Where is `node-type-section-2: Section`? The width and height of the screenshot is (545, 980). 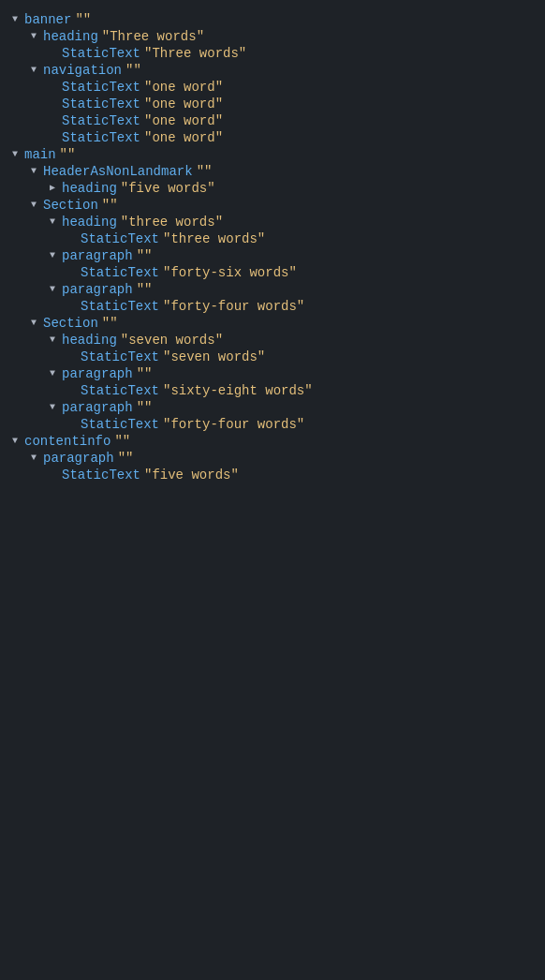
node-type-section-2: Section is located at coordinates (71, 323).